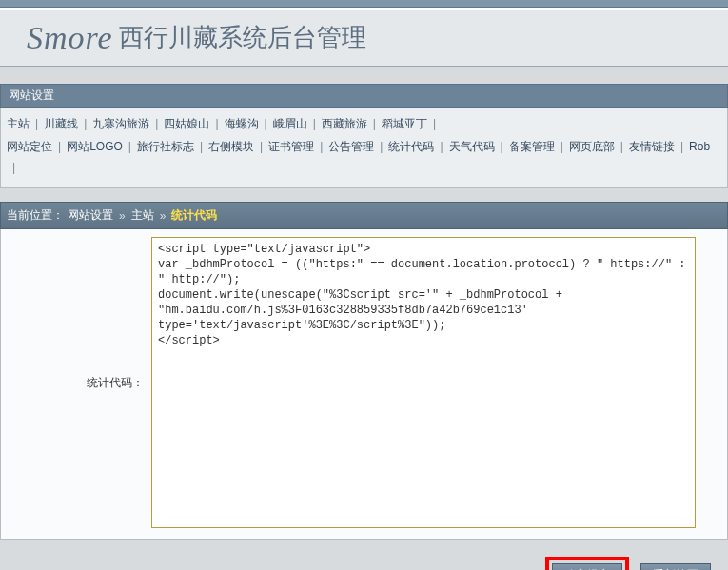 This screenshot has height=570, width=728. I want to click on app-title: 西行川藏系统后台管理, so click(243, 38).